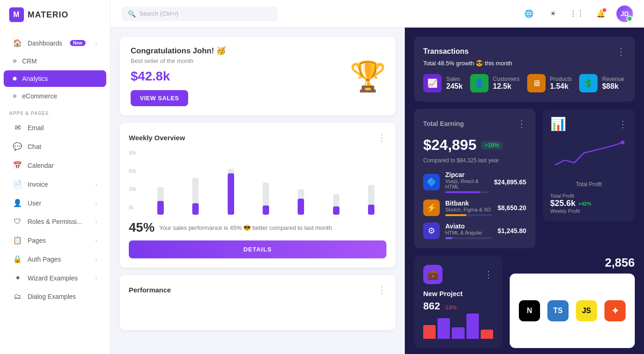 The image size is (644, 354). Describe the element at coordinates (55, 278) in the screenshot. I see `sidebar-item-wizard: ✦ Wizard Examples ›` at that location.